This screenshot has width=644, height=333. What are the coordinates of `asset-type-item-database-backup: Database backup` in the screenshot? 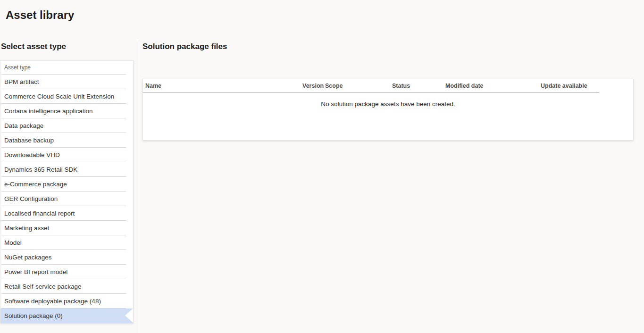 It's located at (67, 141).